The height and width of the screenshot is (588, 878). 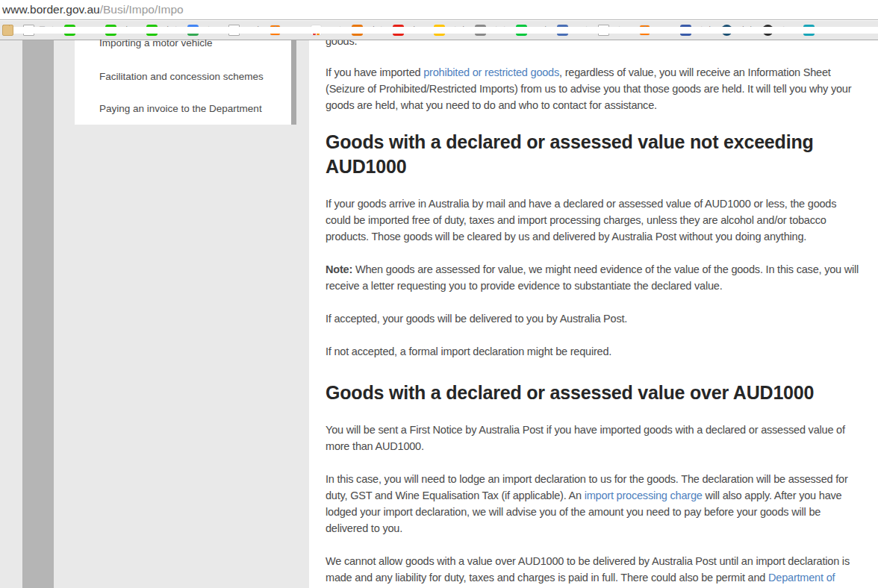 What do you see at coordinates (593, 154) in the screenshot?
I see `heading-value-not-exceeding-aud1000: Goods with a declared or assessed value …` at bounding box center [593, 154].